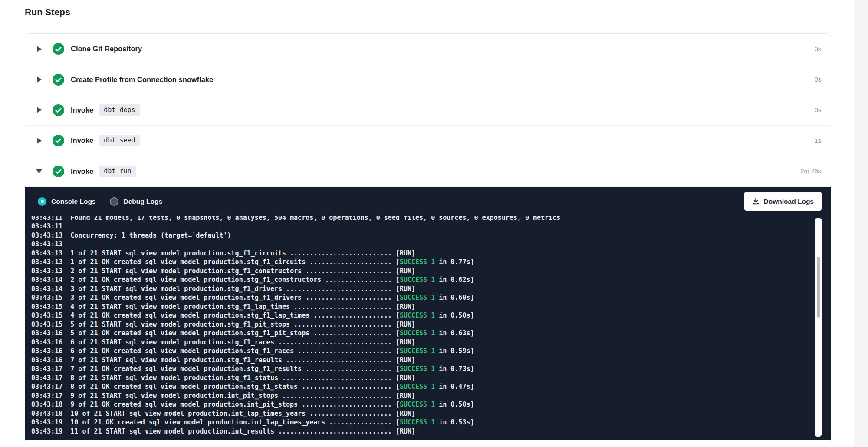 The height and width of the screenshot is (447, 868). I want to click on log-line: 03:43:15 4 of 21 START sql view model pr…, so click(431, 307).